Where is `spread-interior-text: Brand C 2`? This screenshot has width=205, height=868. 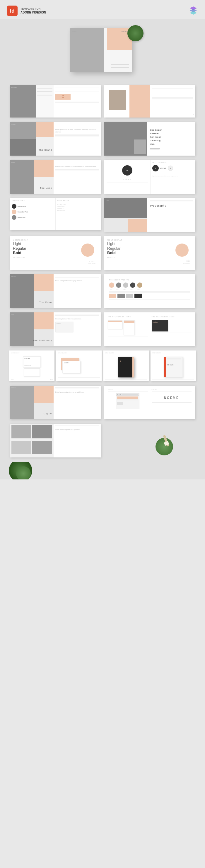
spread-interior-text: Brand C 2 is located at coordinates (55, 101).